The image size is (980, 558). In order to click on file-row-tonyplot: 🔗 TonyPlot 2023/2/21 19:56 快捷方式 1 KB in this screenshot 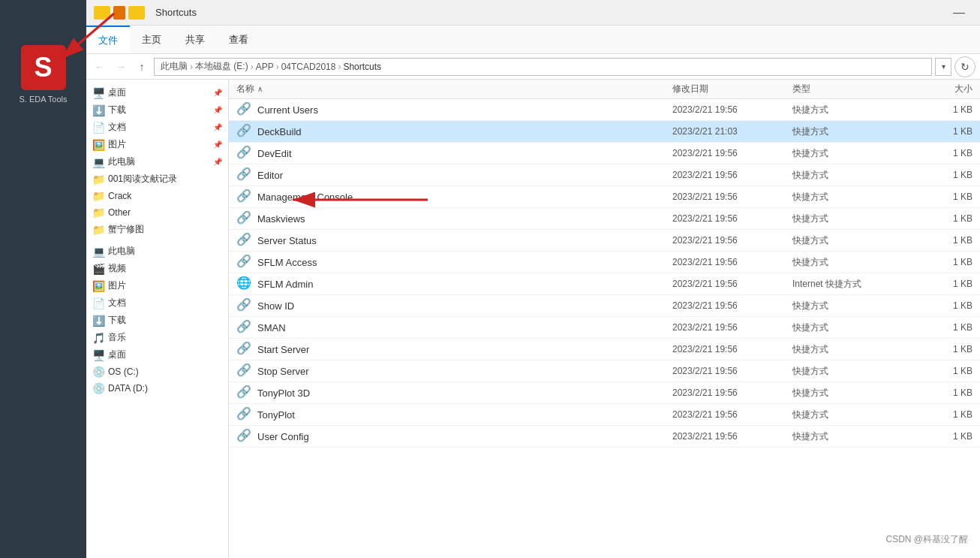, I will do `click(605, 415)`.